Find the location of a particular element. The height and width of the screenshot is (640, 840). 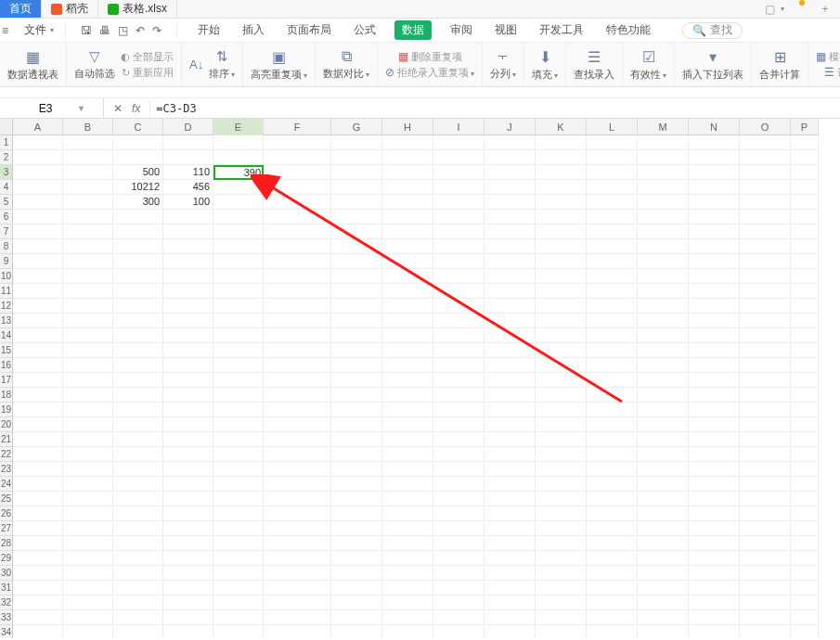

column-header-H: H is located at coordinates (408, 127).